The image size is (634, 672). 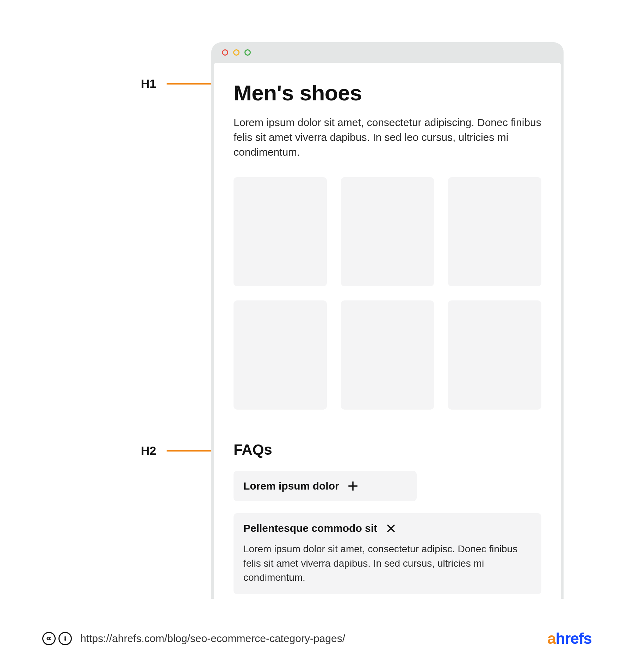 What do you see at coordinates (387, 93) in the screenshot?
I see `page-title: Men's shoes` at bounding box center [387, 93].